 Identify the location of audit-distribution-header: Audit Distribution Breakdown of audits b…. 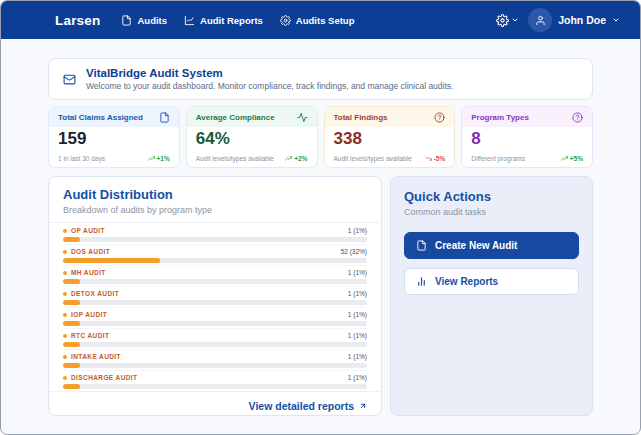
(215, 200).